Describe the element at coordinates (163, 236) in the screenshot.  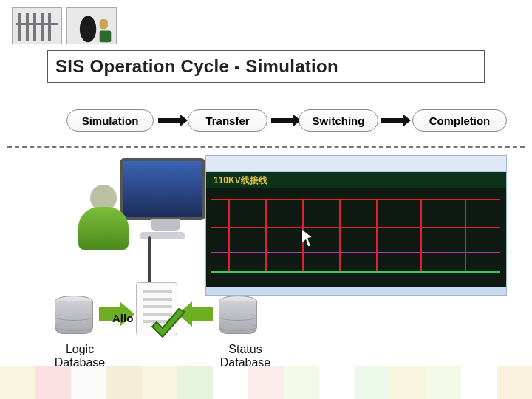
I see `monitor-stand` at that location.